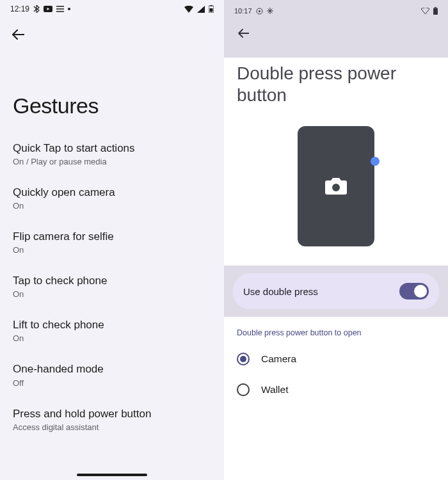  Describe the element at coordinates (69, 9) in the screenshot. I see `dot-icon` at that location.